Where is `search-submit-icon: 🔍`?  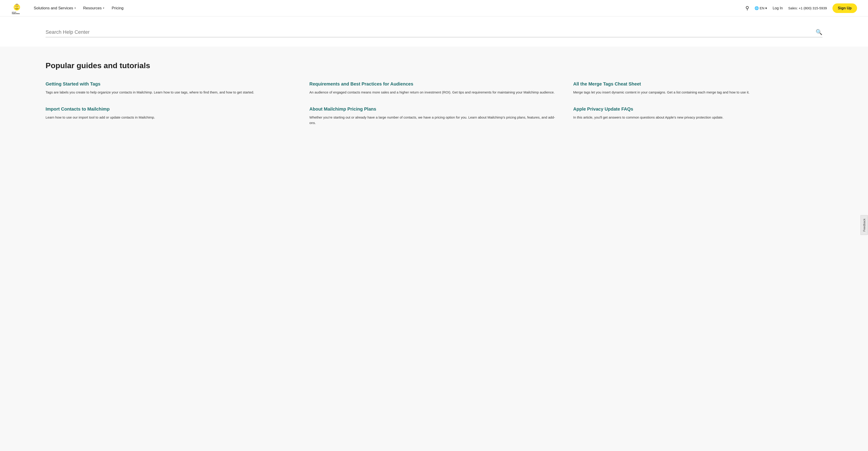
search-submit-icon: 🔍 is located at coordinates (819, 32).